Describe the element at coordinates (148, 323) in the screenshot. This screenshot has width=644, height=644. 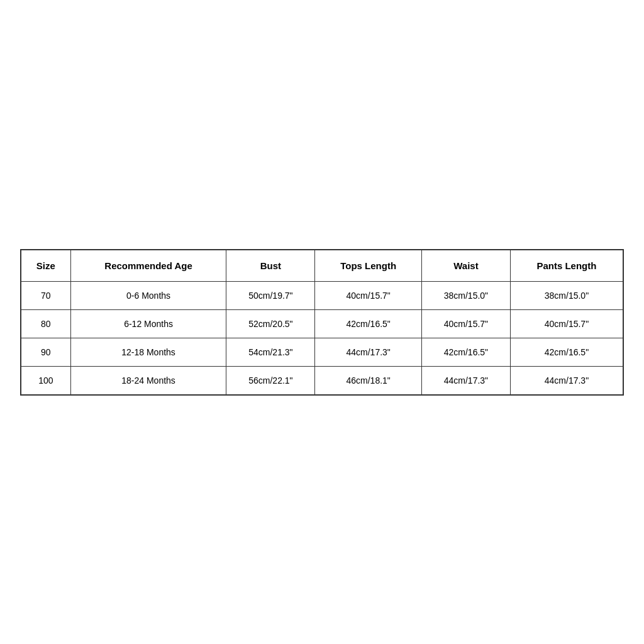
I see `cell-age: 6-12 Months` at that location.